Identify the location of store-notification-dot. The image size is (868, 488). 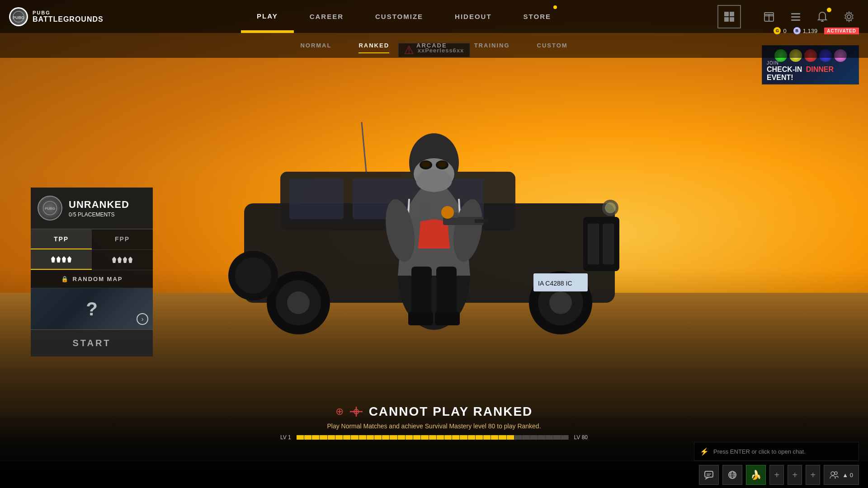
(555, 7).